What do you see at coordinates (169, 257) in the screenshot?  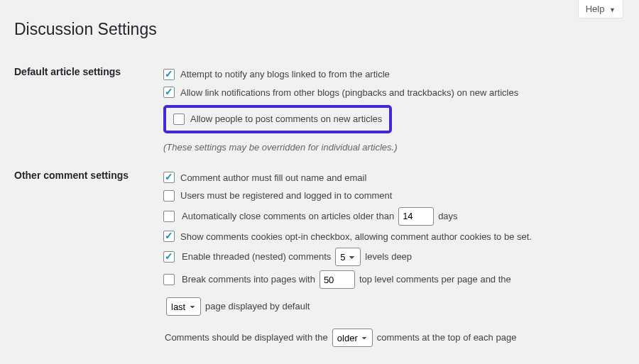 I see `checkbox-threaded` at bounding box center [169, 257].